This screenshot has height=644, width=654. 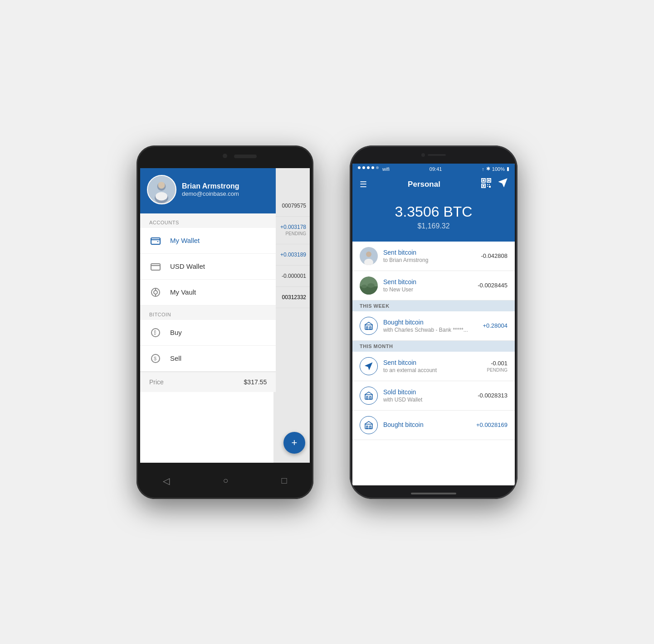 What do you see at coordinates (208, 359) in the screenshot?
I see `drawer-item-sell: $ Sell` at bounding box center [208, 359].